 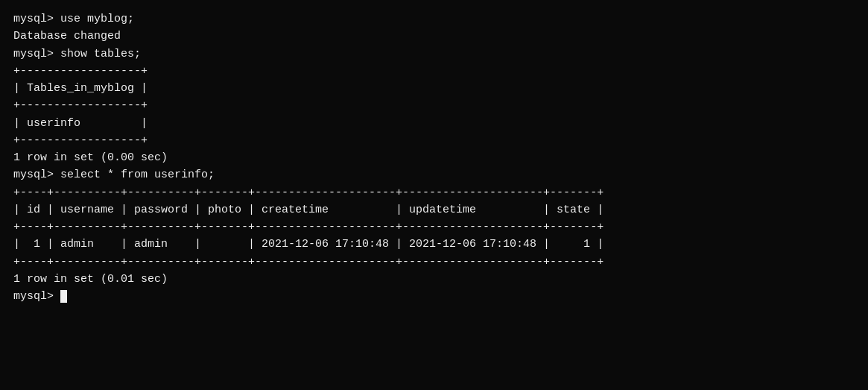 I want to click on terminal-line: | userinfo |, so click(x=434, y=124).